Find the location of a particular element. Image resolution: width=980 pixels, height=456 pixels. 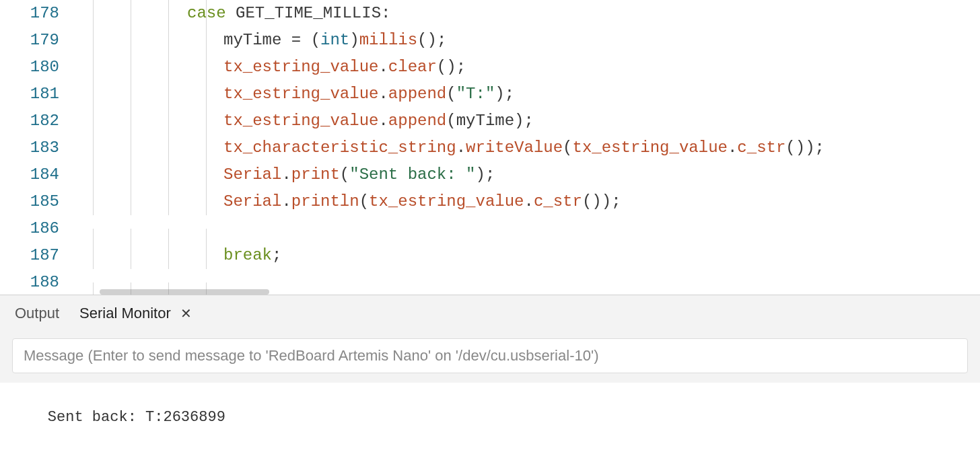

tab-serial-monitor: Serial Monitor ✕ is located at coordinates (136, 313).